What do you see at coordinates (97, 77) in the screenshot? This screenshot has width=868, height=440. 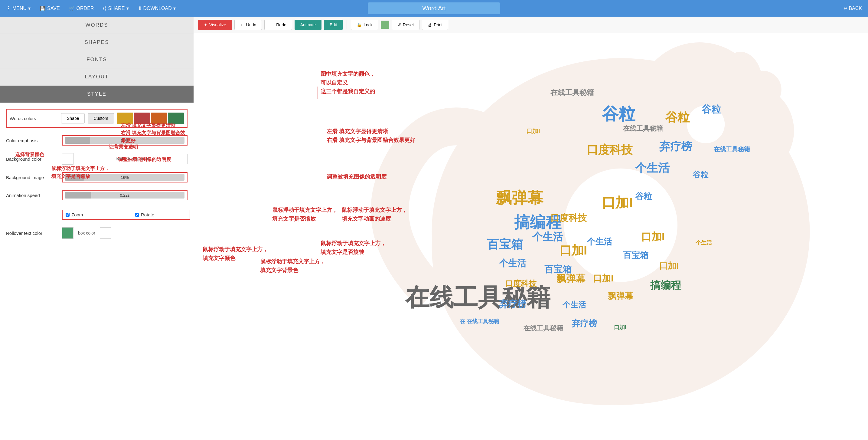 I see `tab-layout: LAYOUT` at bounding box center [97, 77].